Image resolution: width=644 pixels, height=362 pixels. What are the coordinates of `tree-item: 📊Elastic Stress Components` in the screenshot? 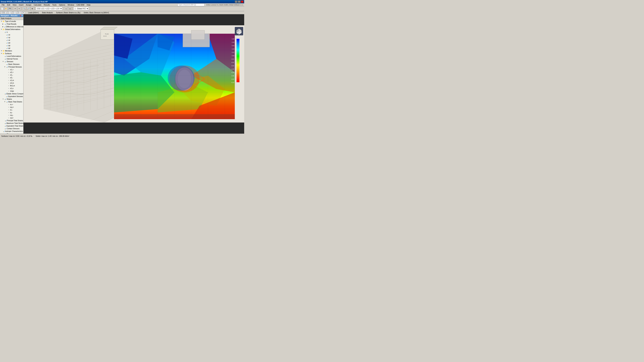 It's located at (12, 94).